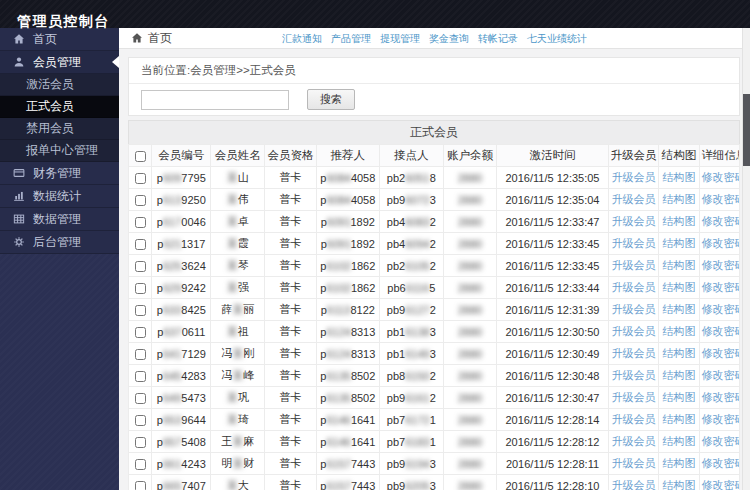 Image resolution: width=750 pixels, height=490 pixels. What do you see at coordinates (449, 39) in the screenshot?
I see `nav-link-bonus-query: 奖金查询` at bounding box center [449, 39].